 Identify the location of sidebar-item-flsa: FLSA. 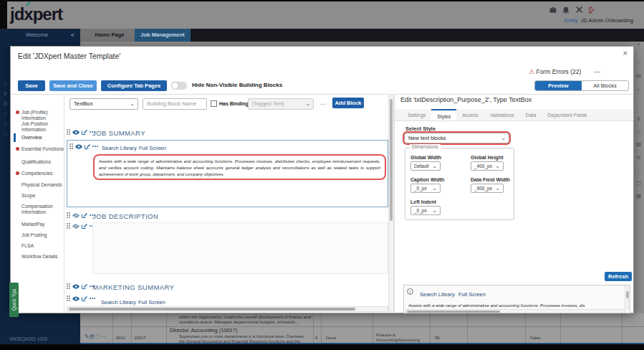
(42, 246).